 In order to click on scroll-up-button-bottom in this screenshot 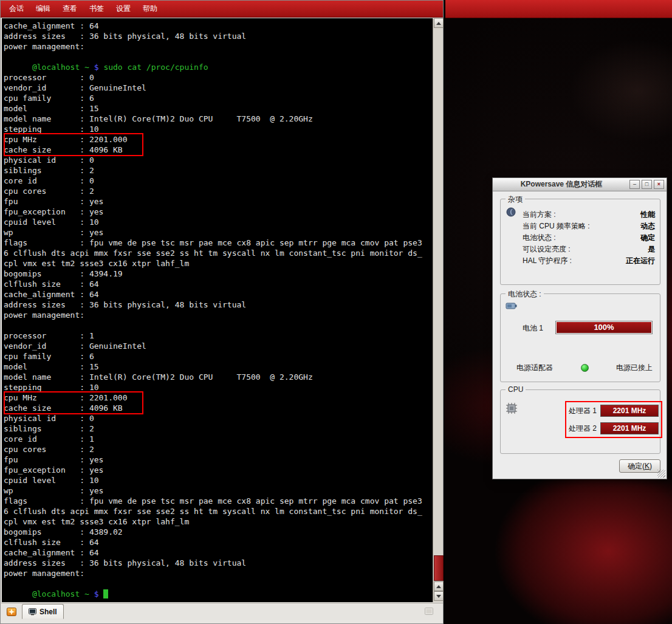, I will do `click(439, 586)`.